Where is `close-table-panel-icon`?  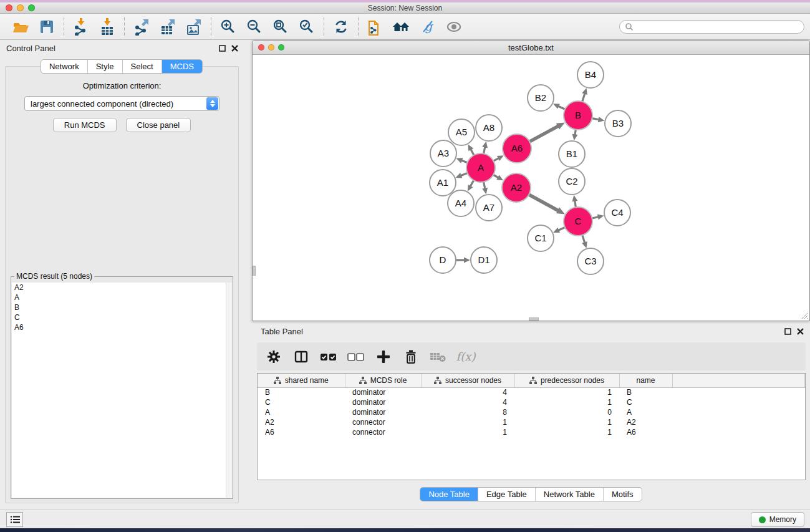
close-table-panel-icon is located at coordinates (801, 332).